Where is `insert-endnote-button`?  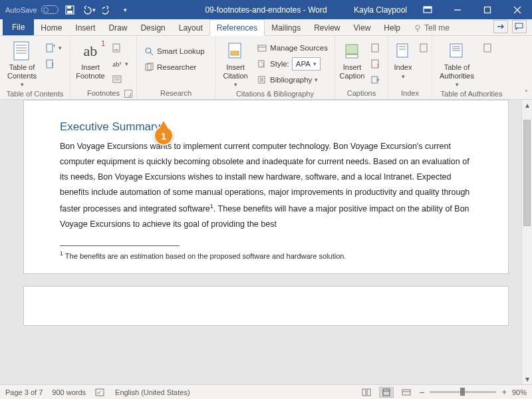 insert-endnote-button is located at coordinates (120, 48).